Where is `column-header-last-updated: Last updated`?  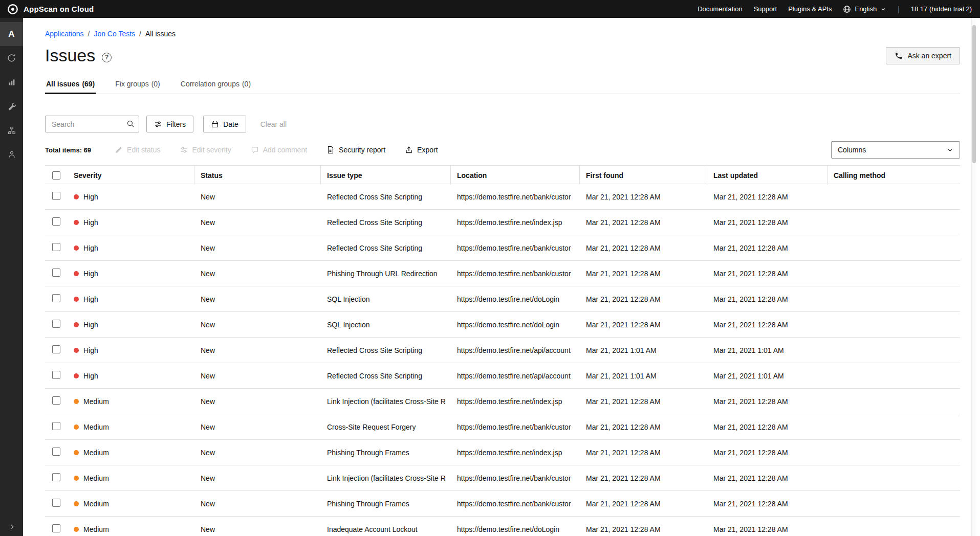
column-header-last-updated: Last updated is located at coordinates (768, 175).